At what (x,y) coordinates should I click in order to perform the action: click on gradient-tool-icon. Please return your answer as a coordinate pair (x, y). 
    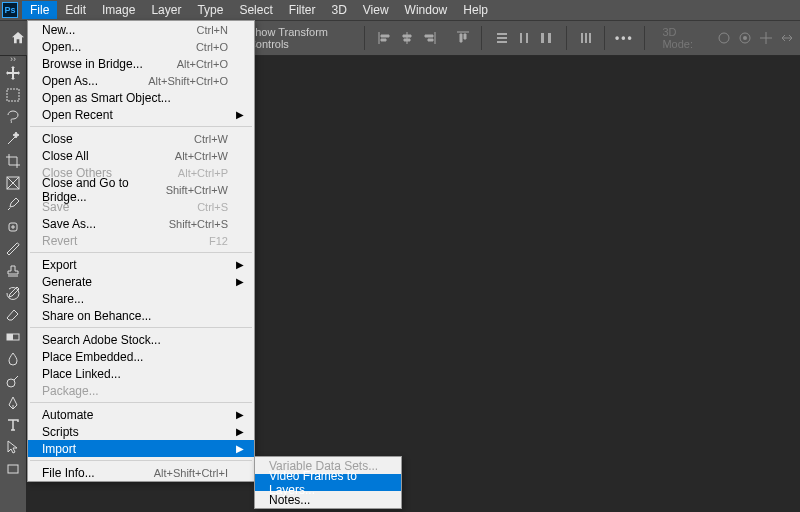
    Looking at the image, I should click on (13, 337).